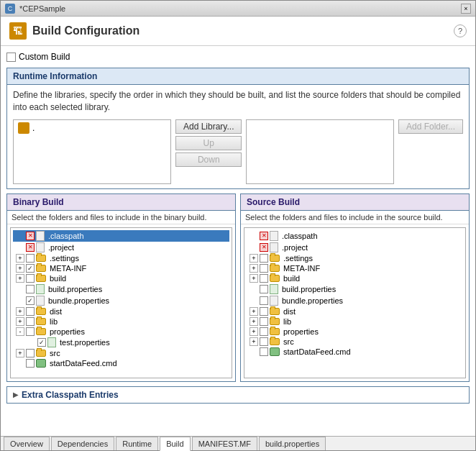 The height and width of the screenshot is (451, 476). Describe the element at coordinates (355, 332) in the screenshot. I see `tree-item: +properties` at that location.